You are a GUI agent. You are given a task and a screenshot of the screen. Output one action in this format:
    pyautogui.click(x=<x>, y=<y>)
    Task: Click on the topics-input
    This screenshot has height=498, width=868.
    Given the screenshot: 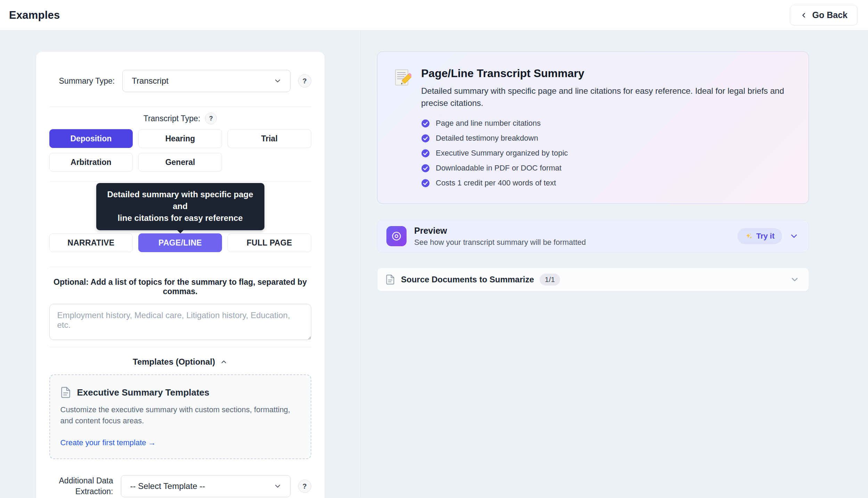 What is the action you would take?
    pyautogui.click(x=180, y=322)
    